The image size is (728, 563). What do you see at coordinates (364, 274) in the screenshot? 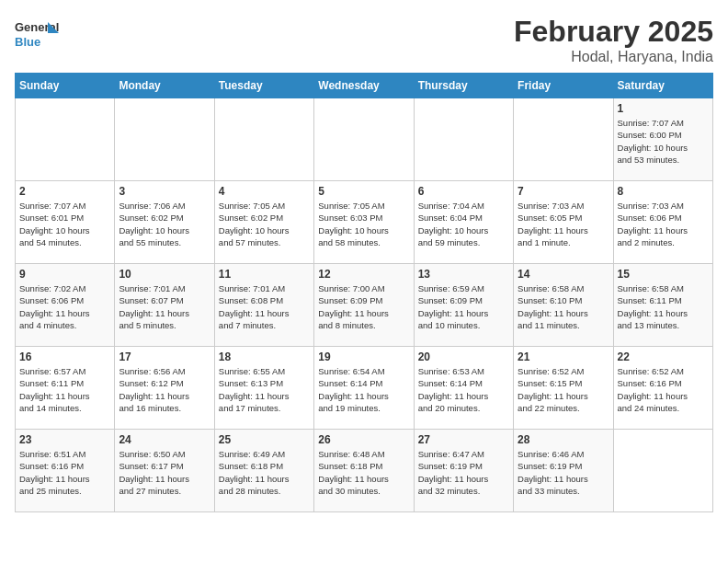
I see `day-number: 12` at bounding box center [364, 274].